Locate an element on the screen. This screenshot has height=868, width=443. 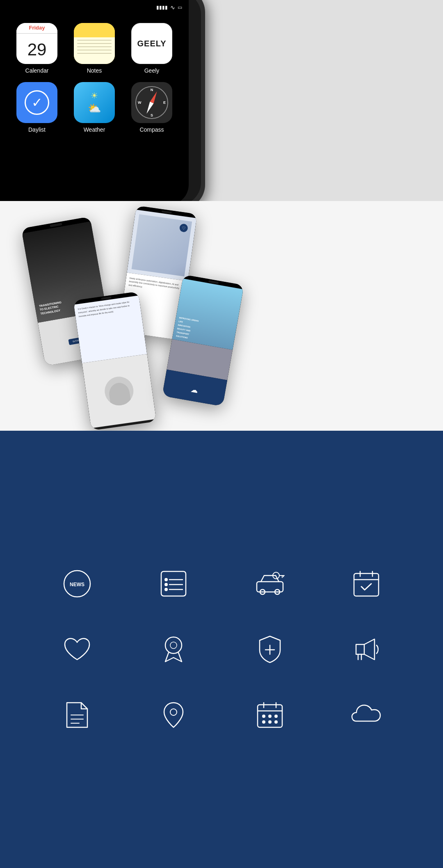
phone4-items-text: IMPROVING URBANLIFEINNOVATIONBEAUTY ANDT… is located at coordinates (187, 329).